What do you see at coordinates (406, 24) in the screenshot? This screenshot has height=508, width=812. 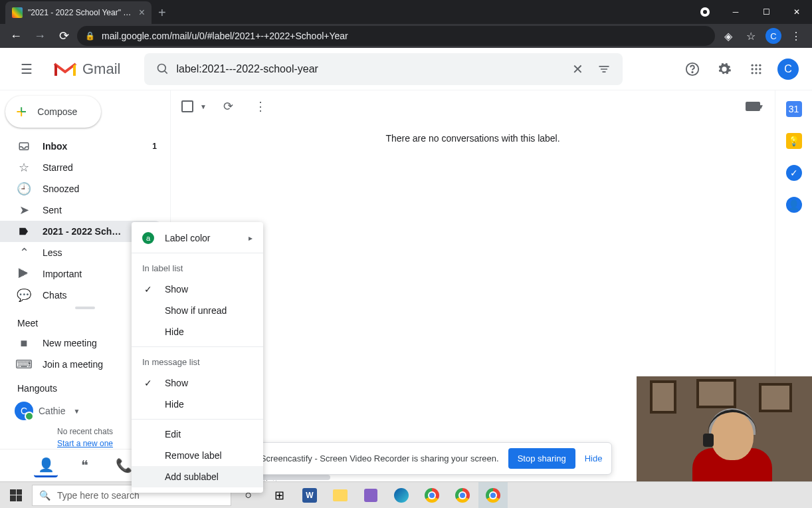 I see `browser-chrome: "2021 - 2022 School Year" - murf × + ─ ☐…` at bounding box center [406, 24].